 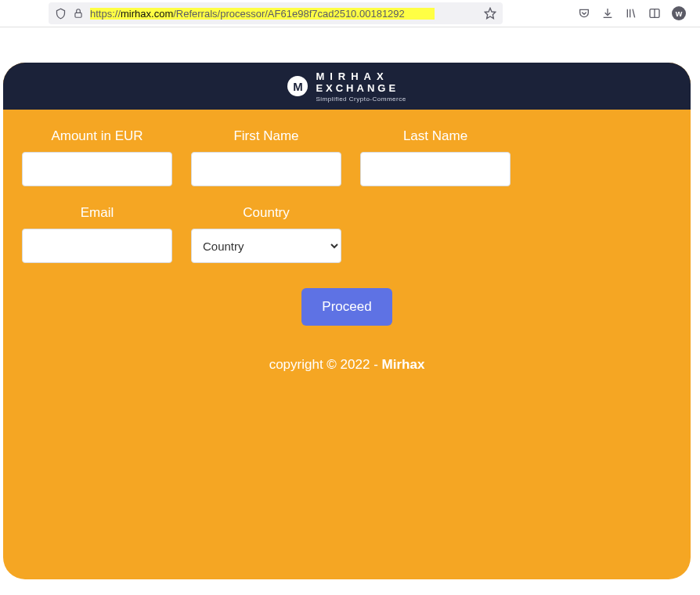 What do you see at coordinates (97, 246) in the screenshot?
I see `input-email` at bounding box center [97, 246].